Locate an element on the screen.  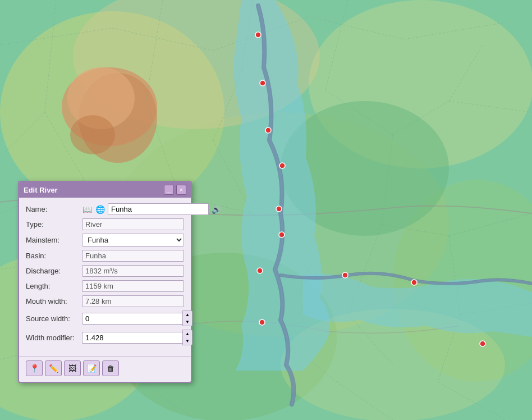
name-label: Name: is located at coordinates (54, 209).